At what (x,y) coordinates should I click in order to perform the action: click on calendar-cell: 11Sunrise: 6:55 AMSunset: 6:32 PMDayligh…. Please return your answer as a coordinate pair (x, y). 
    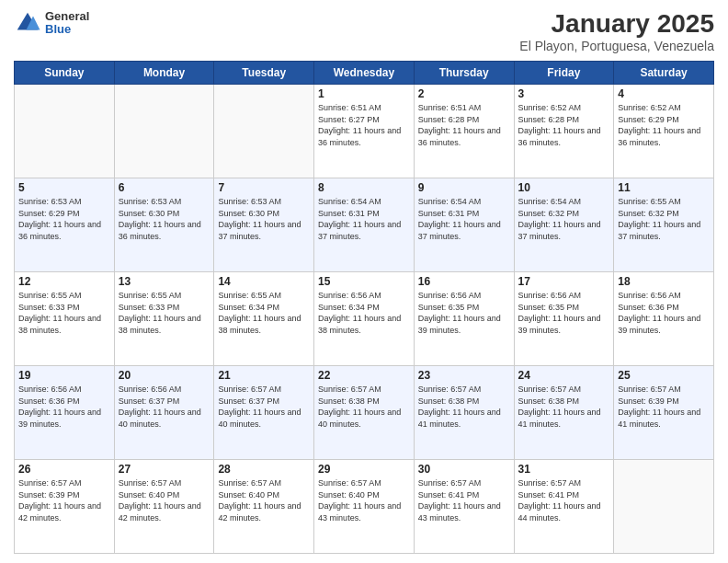
    Looking at the image, I should click on (664, 225).